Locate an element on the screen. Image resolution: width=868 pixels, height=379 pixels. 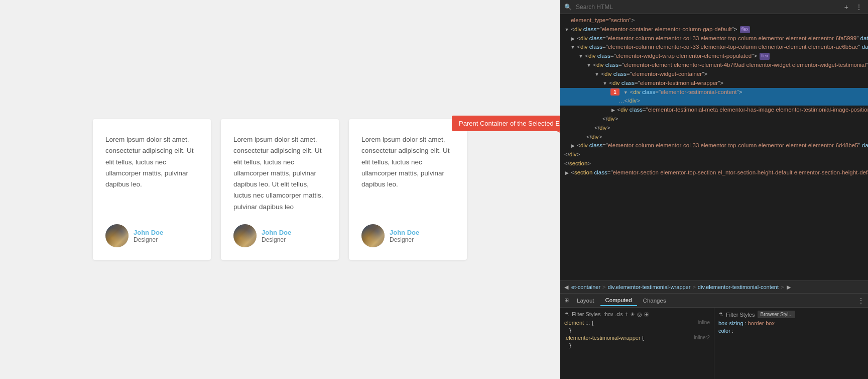
tree-line-div-element-4b7f9ad: <div class="elementor-element elementor-… is located at coordinates (714, 65).